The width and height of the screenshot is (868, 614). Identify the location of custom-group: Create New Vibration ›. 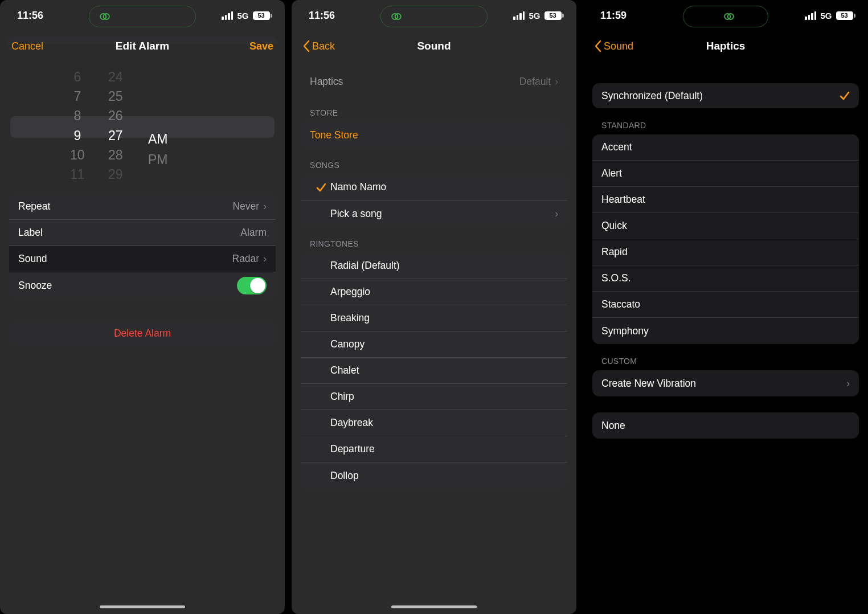
(726, 383).